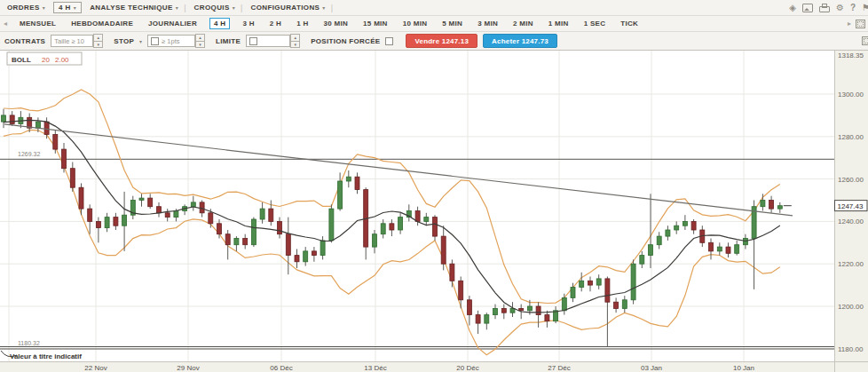 The image size is (868, 372). What do you see at coordinates (559, 368) in the screenshot?
I see `date-tick-label: 27 Déc` at bounding box center [559, 368].